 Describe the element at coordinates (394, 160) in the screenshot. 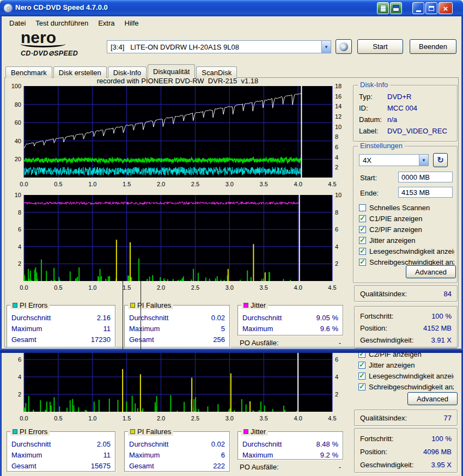

I see `scan-speed-combo: 4X ▼` at that location.